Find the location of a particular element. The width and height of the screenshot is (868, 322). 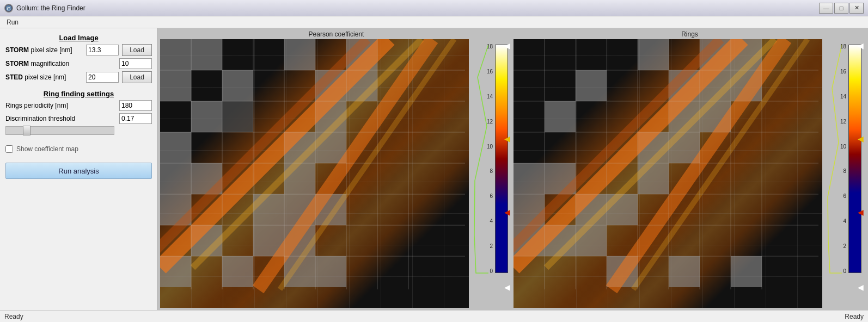

close-button: ✕ is located at coordinates (857, 8).